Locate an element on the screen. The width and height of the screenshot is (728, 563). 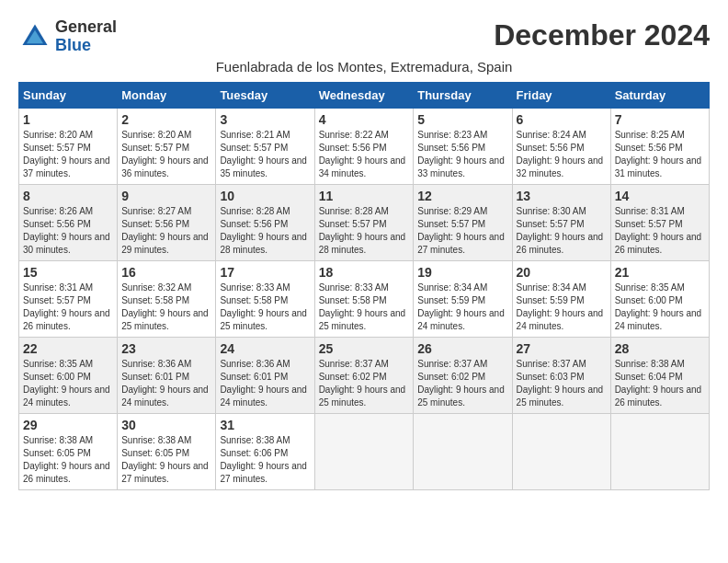
day-number: 19 is located at coordinates (462, 272).